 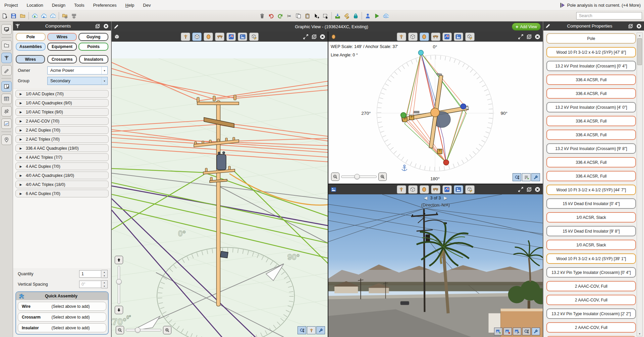 I want to click on lock-button, so click(x=356, y=16).